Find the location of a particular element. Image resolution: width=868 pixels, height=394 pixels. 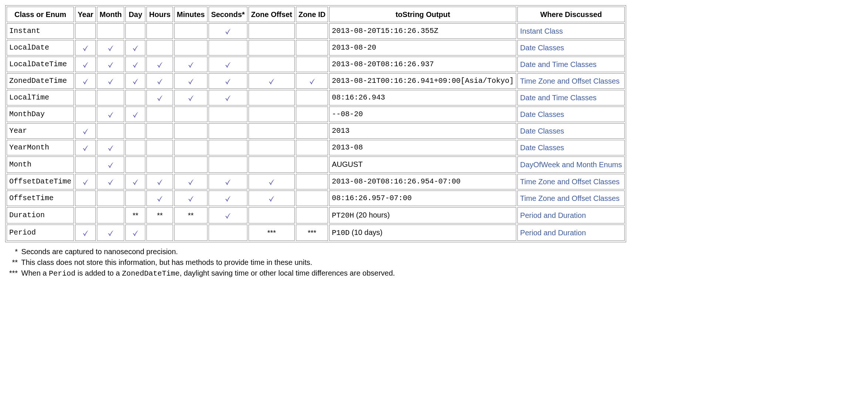

class-name-cell: LocalDateTime is located at coordinates (40, 64).